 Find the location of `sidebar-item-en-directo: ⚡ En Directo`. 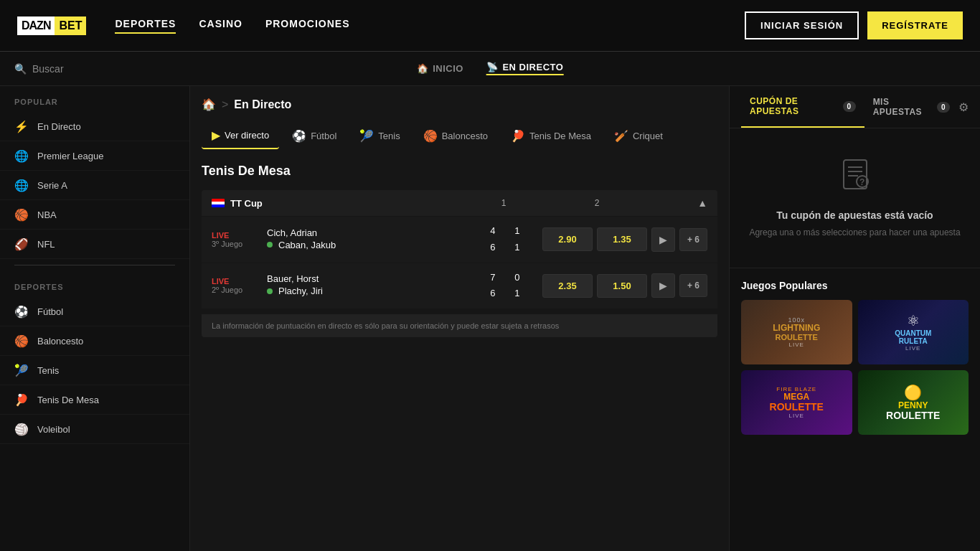

sidebar-item-en-directo: ⚡ En Directo is located at coordinates (95, 126).